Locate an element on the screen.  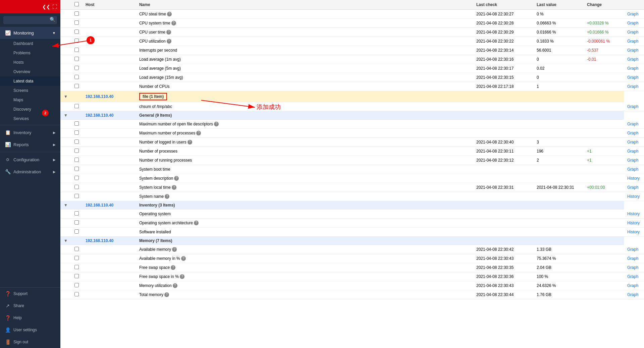
sidebar-item-services: Services is located at coordinates (30, 119).